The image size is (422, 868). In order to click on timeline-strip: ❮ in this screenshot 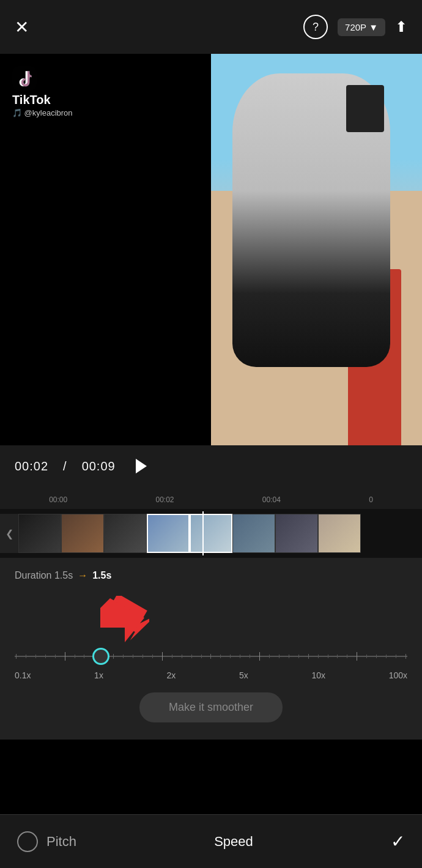, I will do `click(211, 533)`.